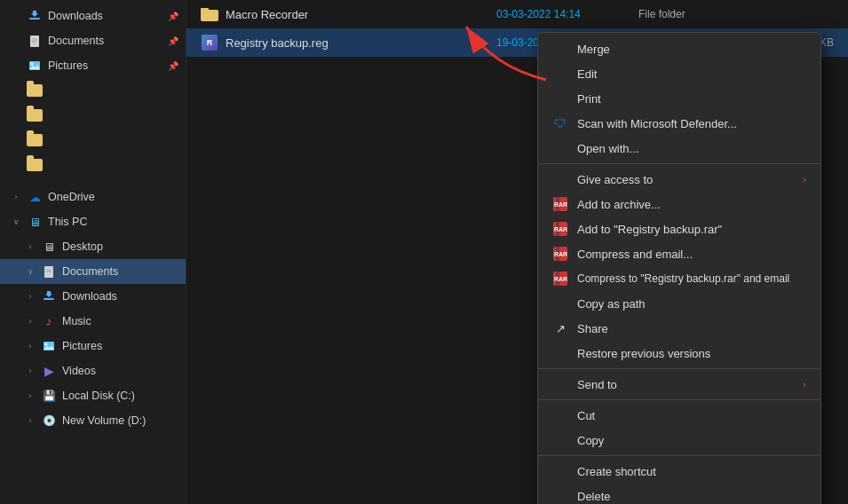 The width and height of the screenshot is (848, 504). What do you see at coordinates (49, 421) in the screenshot?
I see `disk2-icon: 💿` at bounding box center [49, 421].